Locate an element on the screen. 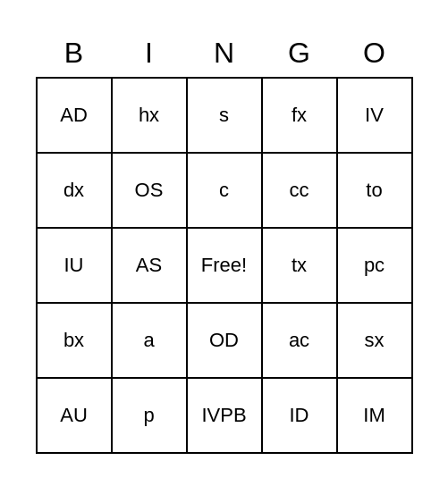 This screenshot has height=486, width=448. bingo-cell-r2-c2: Free! is located at coordinates (225, 266).